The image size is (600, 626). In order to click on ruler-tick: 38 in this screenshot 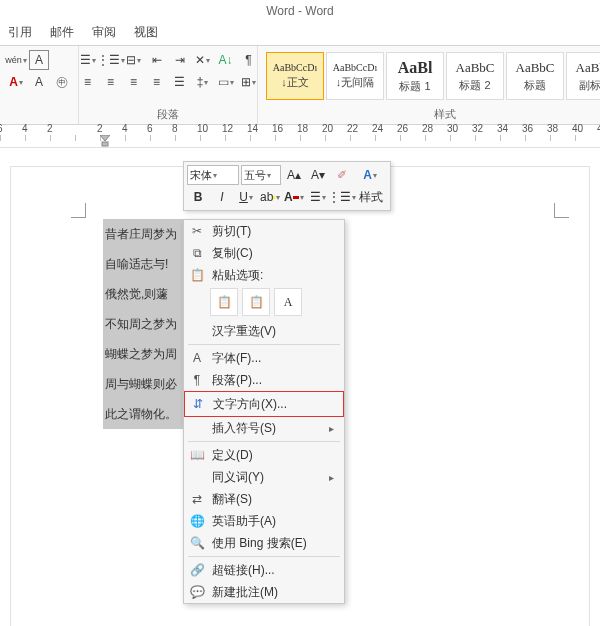, I will do `click(562, 138)`.